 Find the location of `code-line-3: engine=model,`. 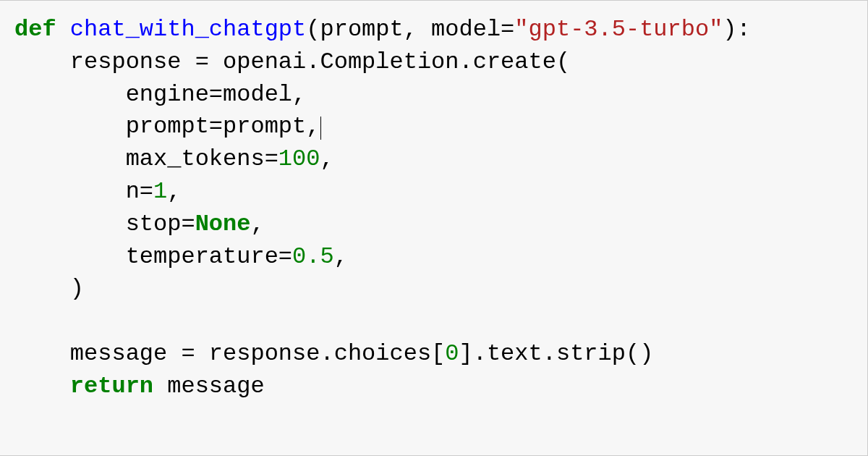

code-line-3: engine=model, is located at coordinates (161, 94).